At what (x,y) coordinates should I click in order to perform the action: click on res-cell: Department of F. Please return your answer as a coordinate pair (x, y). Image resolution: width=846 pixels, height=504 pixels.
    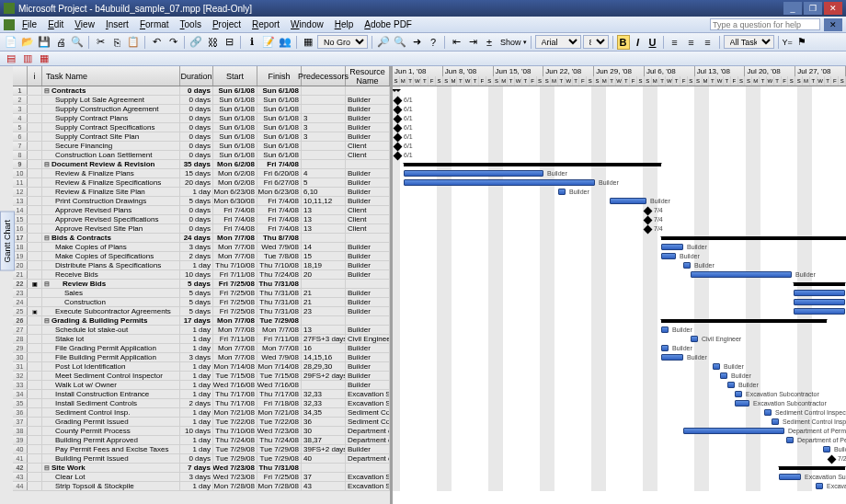
    Looking at the image, I should click on (368, 458).